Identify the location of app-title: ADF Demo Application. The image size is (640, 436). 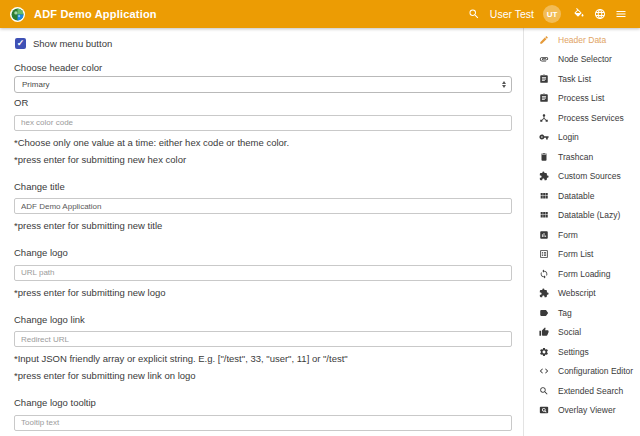
(96, 14).